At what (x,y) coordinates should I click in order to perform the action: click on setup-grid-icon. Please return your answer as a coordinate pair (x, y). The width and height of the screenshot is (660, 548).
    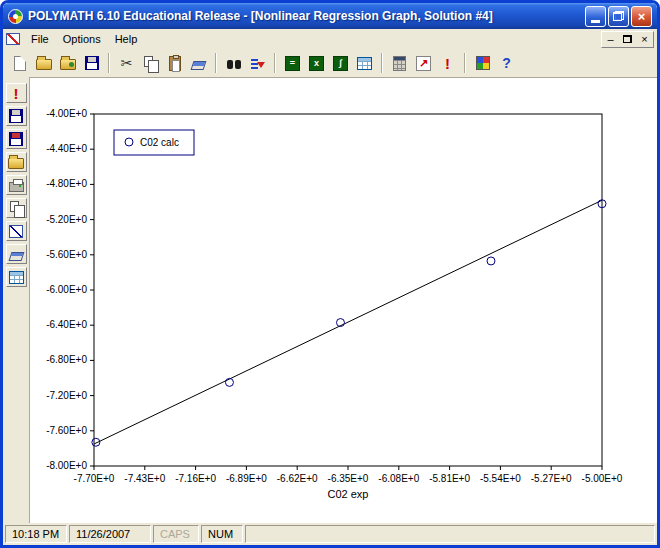
    Looking at the image, I should click on (483, 63).